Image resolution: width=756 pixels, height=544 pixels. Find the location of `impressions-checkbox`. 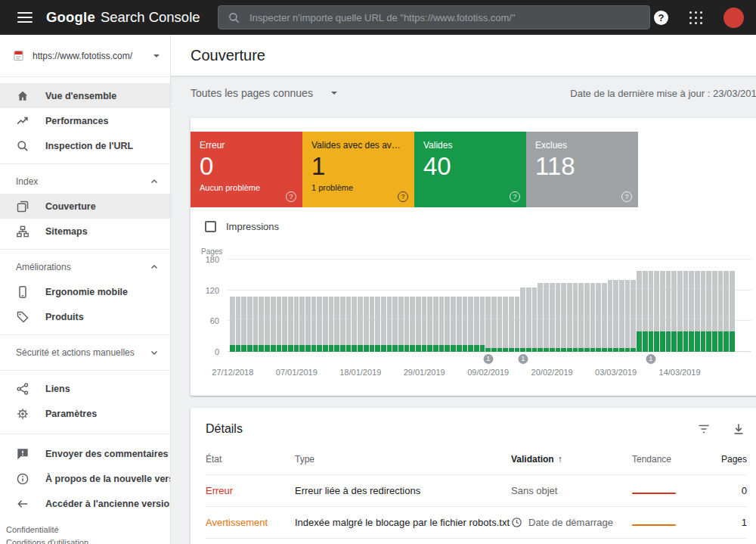

impressions-checkbox is located at coordinates (210, 227).